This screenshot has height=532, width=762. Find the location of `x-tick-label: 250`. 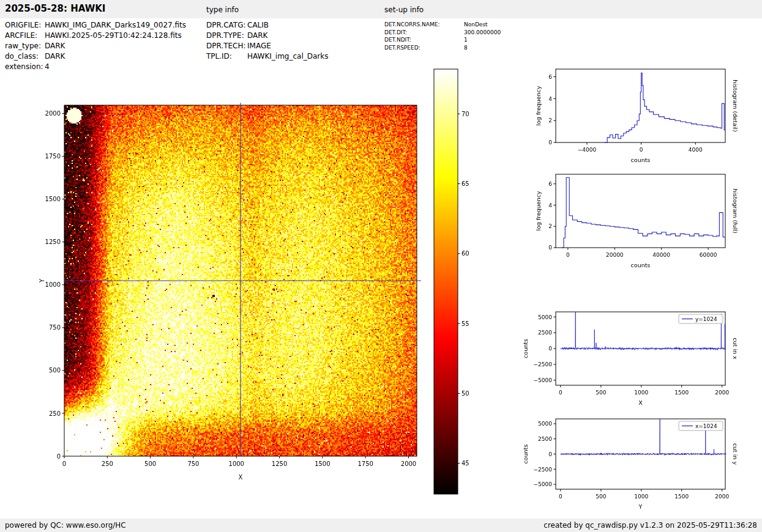

x-tick-label: 250 is located at coordinates (108, 464).